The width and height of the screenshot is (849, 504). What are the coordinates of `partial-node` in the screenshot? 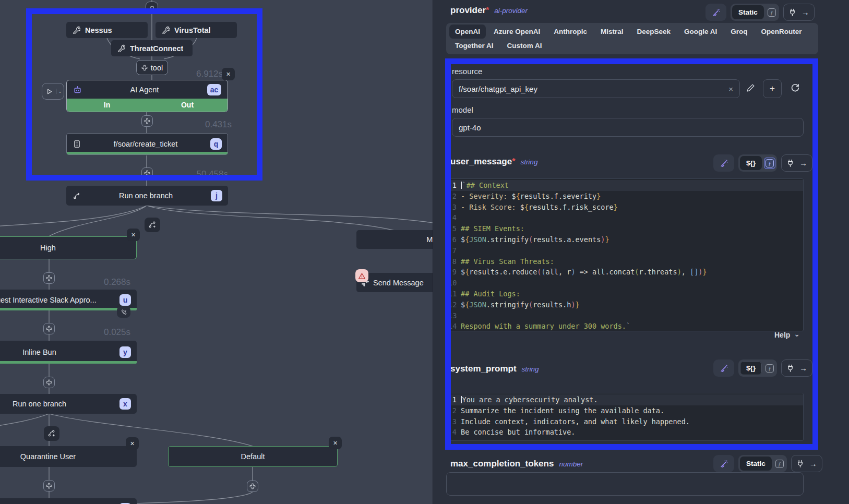 It's located at (68, 501).